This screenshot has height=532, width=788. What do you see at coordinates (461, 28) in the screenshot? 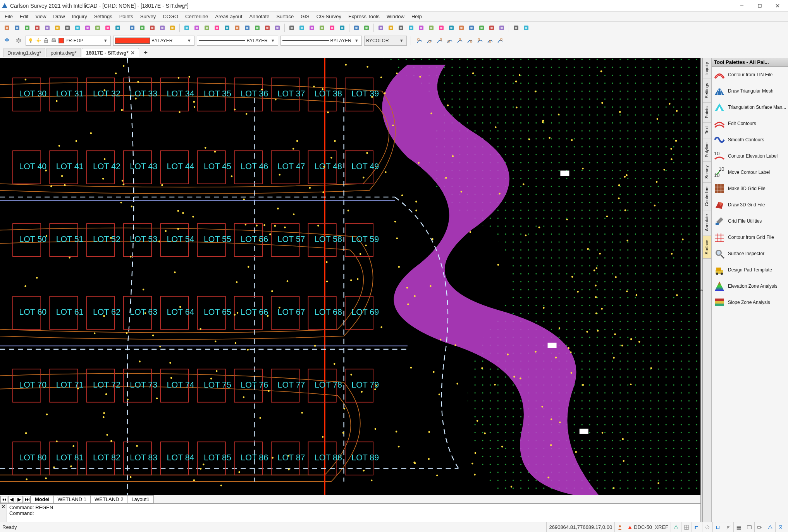
I see `path-button` at bounding box center [461, 28].